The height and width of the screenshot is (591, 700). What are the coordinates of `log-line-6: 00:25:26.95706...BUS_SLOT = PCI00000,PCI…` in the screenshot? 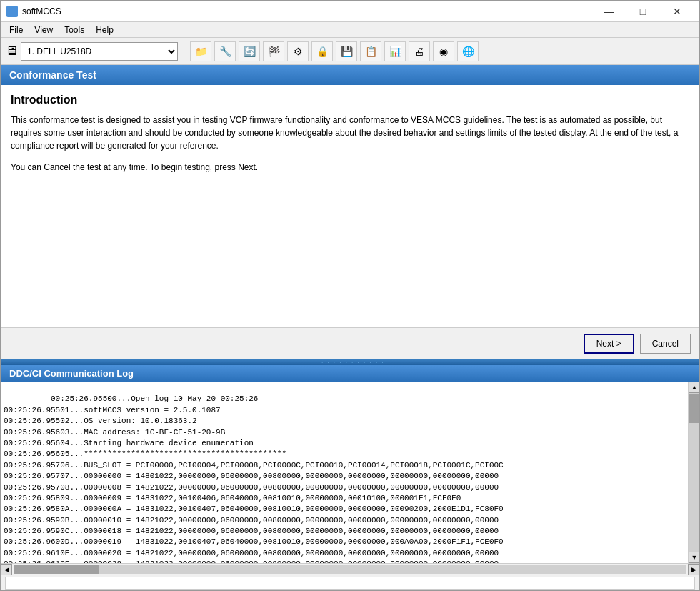 It's located at (254, 465).